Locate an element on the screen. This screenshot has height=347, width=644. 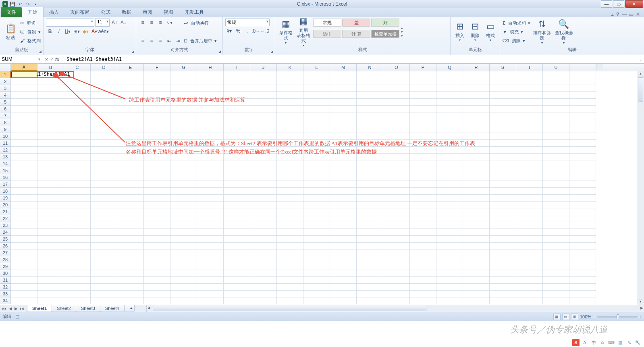
align-center-icon: ≡ is located at coordinates (152, 41).